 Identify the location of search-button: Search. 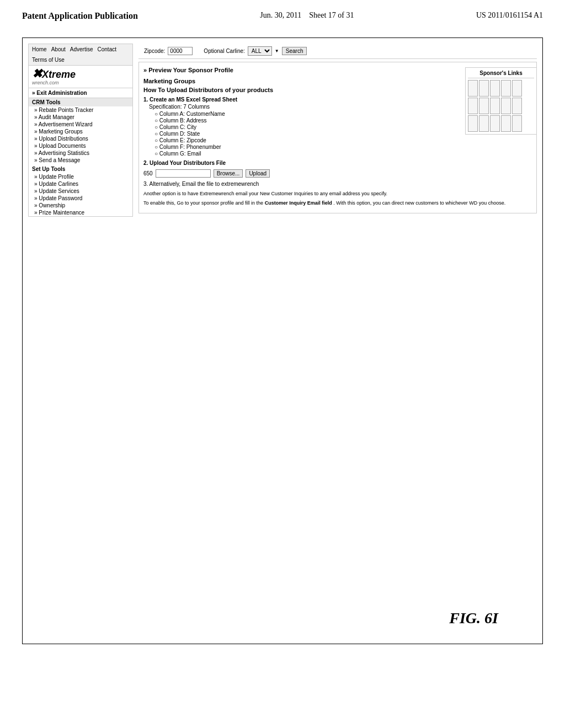
(295, 51).